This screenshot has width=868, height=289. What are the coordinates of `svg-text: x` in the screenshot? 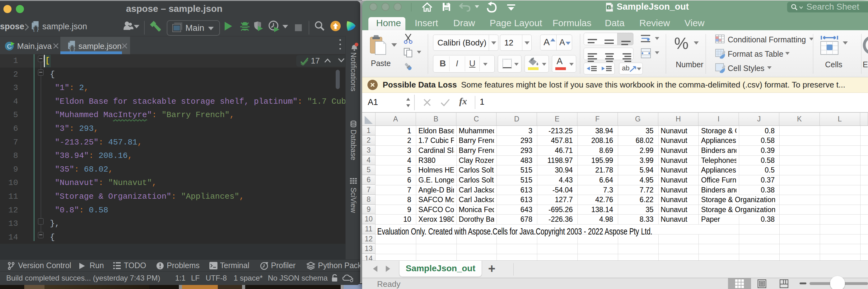 It's located at (609, 7).